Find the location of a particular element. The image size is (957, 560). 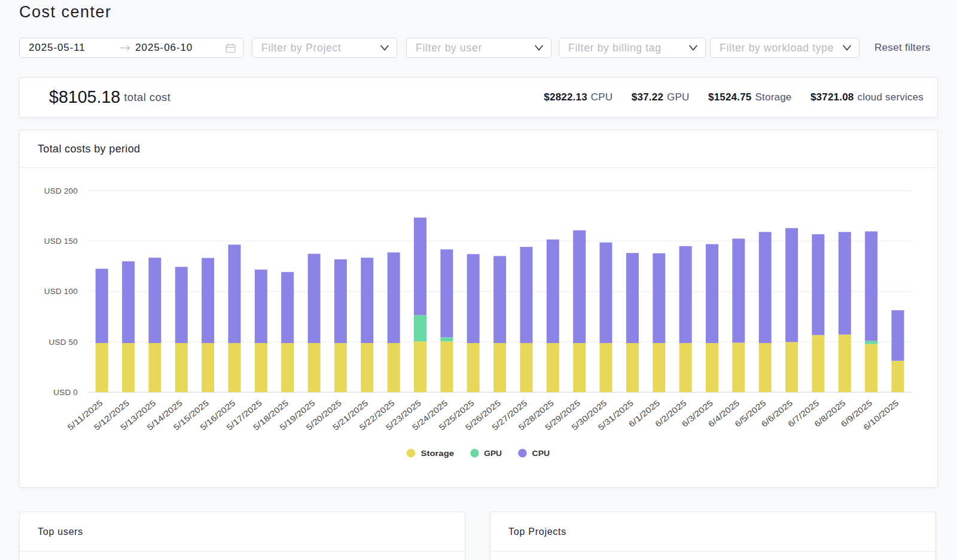

svg-text: USD 50 is located at coordinates (63, 342).